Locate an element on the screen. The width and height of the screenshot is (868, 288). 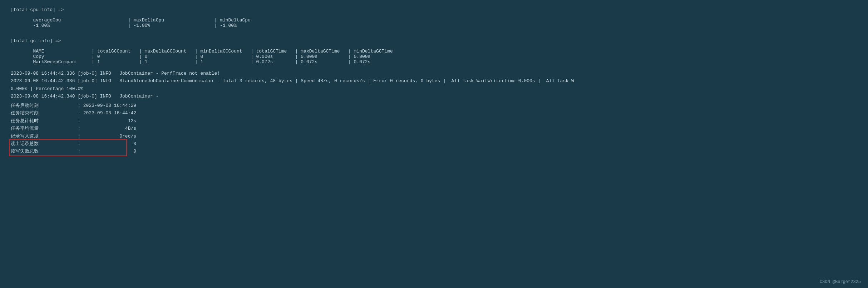
stat-row-1: 任务结束时刻 : 2023-09-08 16:44:42 is located at coordinates (434, 113).